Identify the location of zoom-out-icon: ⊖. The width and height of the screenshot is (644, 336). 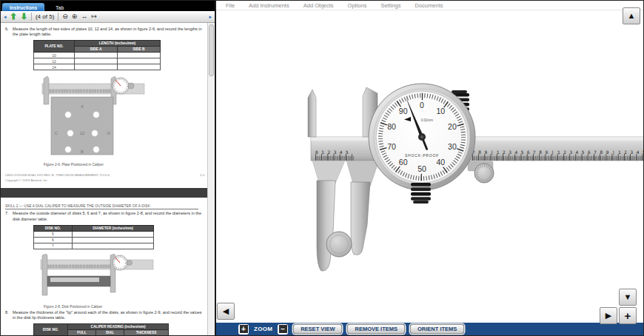
(65, 16).